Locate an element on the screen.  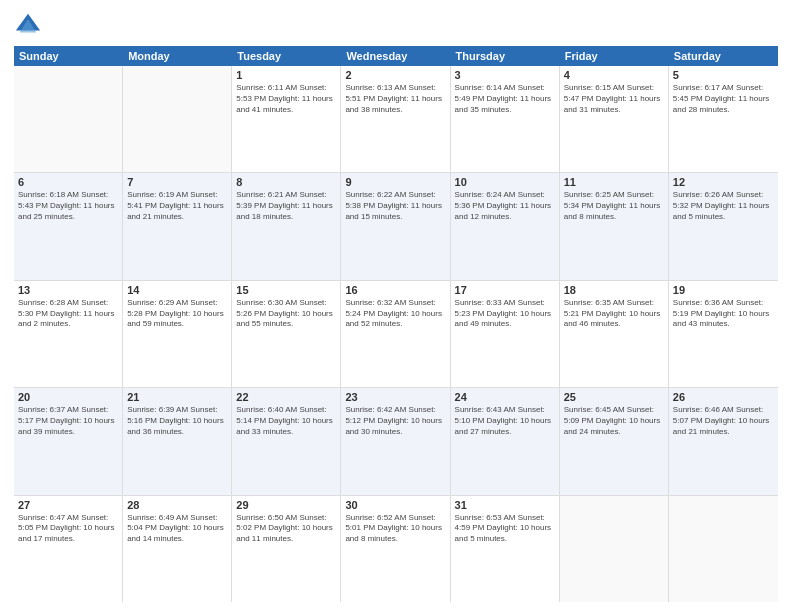
day-info: Sunrise: 6:36 AM Sunset: 5:19 PM Dayligh… is located at coordinates (724, 314).